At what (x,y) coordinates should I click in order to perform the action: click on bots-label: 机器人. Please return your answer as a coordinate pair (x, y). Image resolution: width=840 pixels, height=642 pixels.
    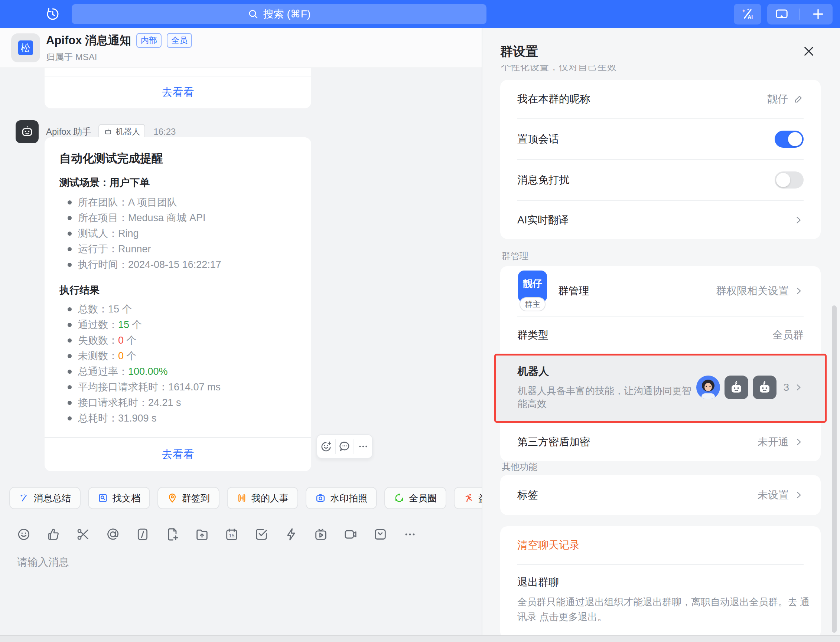
    Looking at the image, I should click on (607, 371).